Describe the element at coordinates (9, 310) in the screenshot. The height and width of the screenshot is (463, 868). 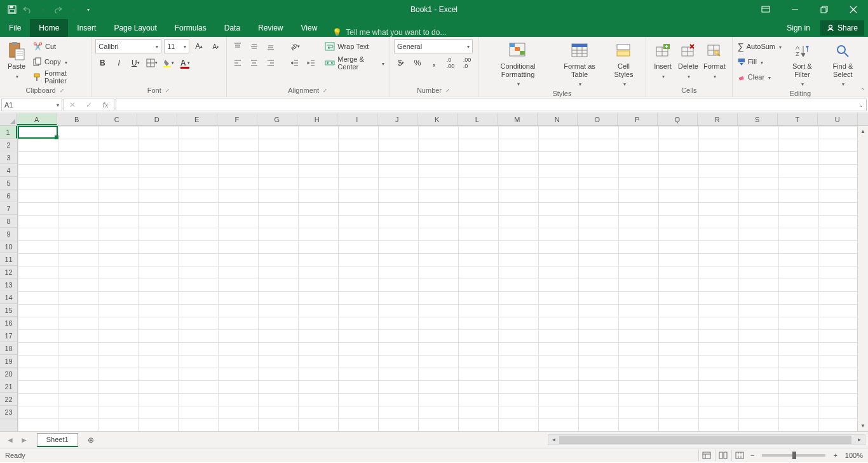
I see `row-header-15: 15` at that location.